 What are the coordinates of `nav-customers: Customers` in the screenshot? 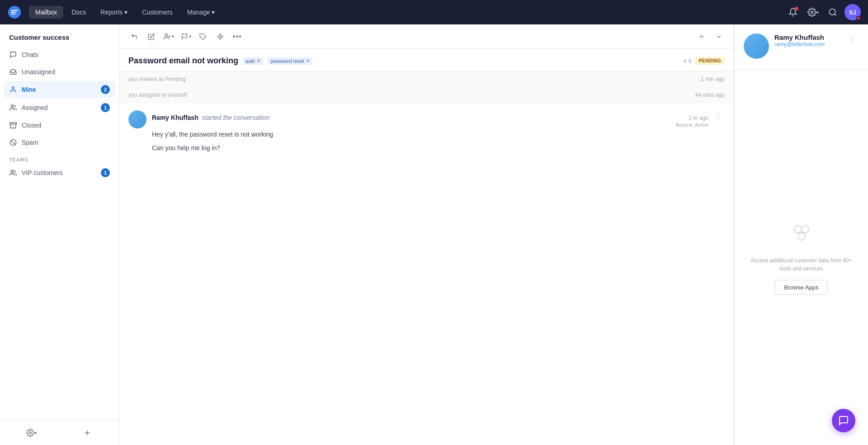 It's located at (157, 12).